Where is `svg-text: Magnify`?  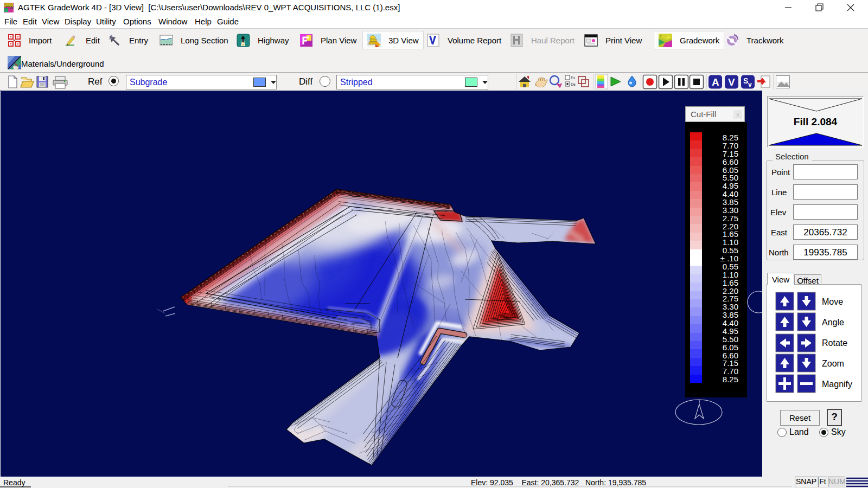 svg-text: Magnify is located at coordinates (837, 384).